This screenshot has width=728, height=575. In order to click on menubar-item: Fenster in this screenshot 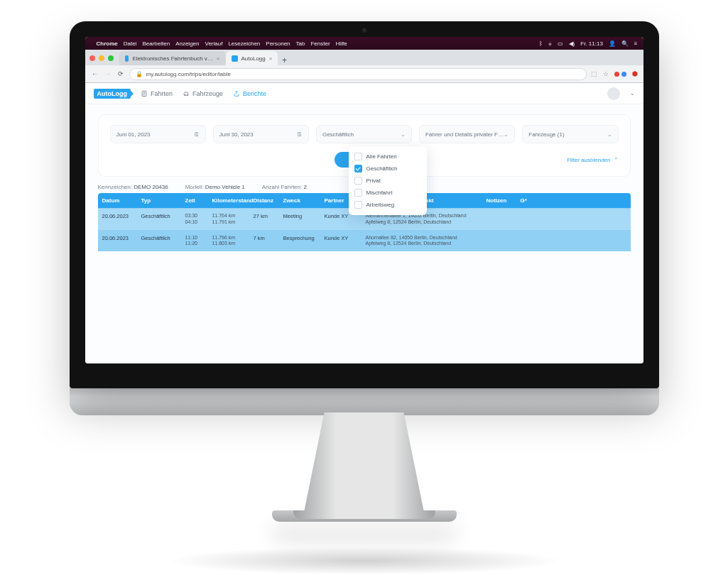, I will do `click(320, 44)`.